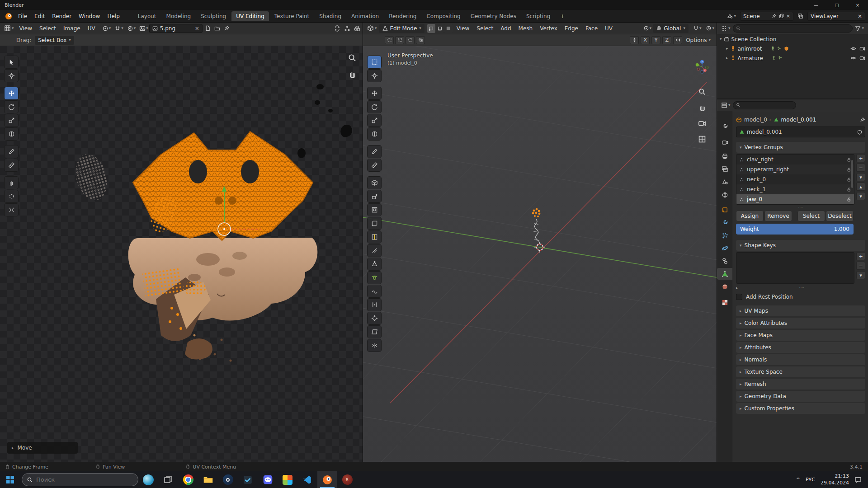  What do you see at coordinates (840, 216) in the screenshot?
I see `deselect-button: Deselect` at bounding box center [840, 216].